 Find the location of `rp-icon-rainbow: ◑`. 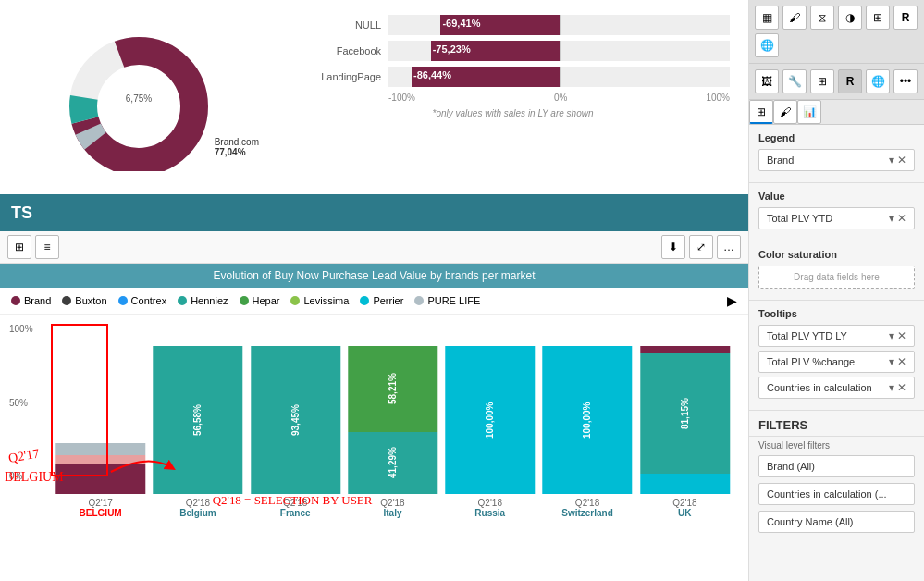

rp-icon-rainbow: ◑ is located at coordinates (850, 18).